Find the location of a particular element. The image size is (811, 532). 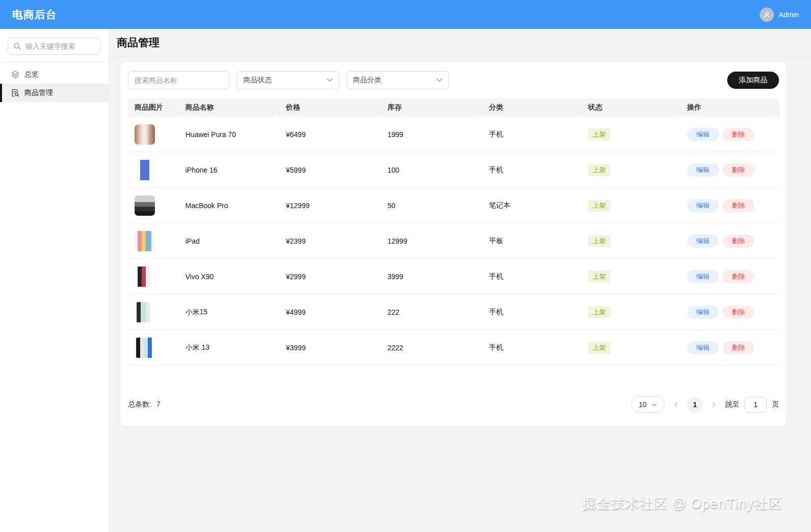

product-stock: 2222 is located at coordinates (432, 348).